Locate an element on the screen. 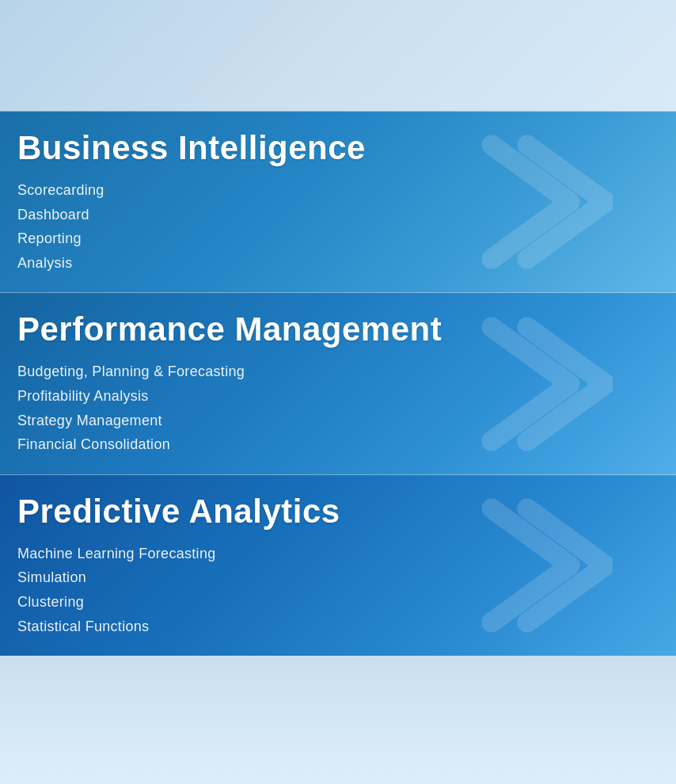 The image size is (676, 784). top-decorative-area is located at coordinates (338, 55).